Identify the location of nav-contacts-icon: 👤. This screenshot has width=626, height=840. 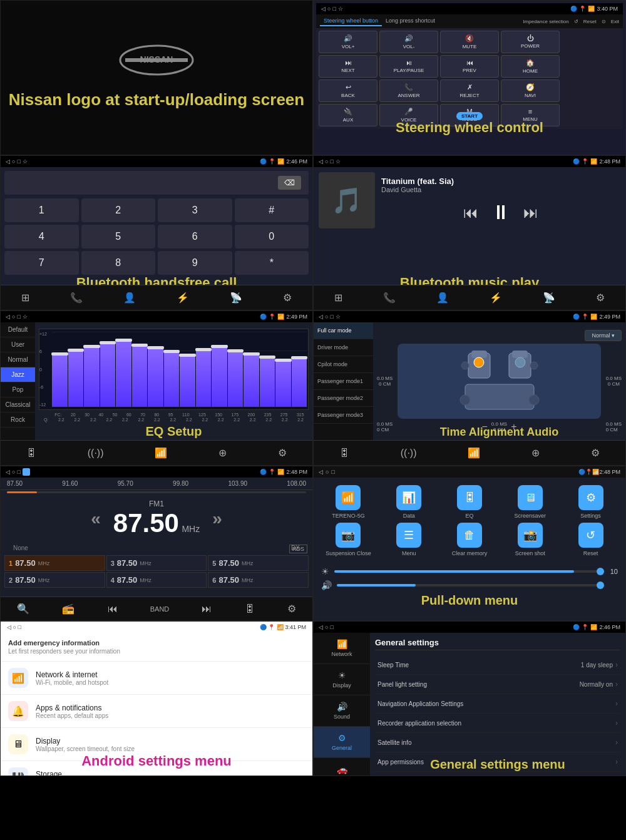
(130, 298).